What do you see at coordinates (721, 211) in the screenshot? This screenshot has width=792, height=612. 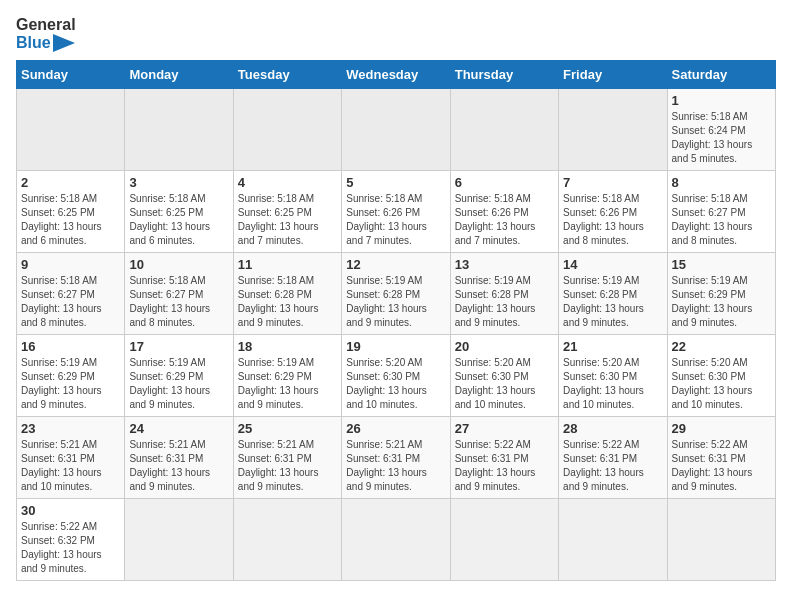 I see `calendar-cell: 8Sunrise: 5:18 AM Sunset: 6:27 PM Daylig…` at bounding box center [721, 211].